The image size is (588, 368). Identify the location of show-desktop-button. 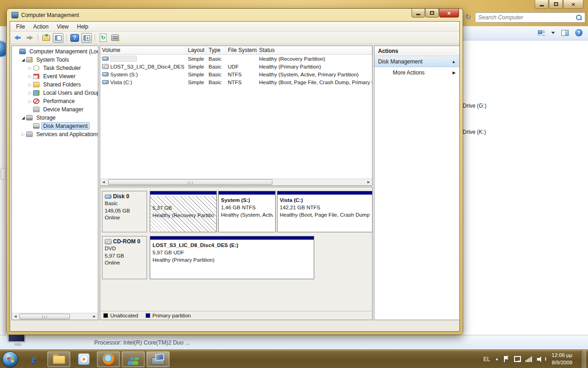
(583, 359).